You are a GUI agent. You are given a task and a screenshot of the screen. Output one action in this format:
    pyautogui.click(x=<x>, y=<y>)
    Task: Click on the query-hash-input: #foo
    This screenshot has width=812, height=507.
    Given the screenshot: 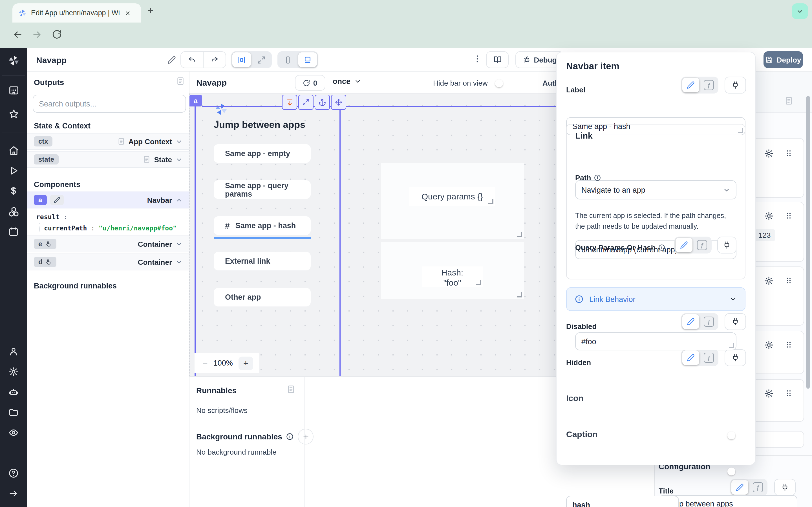 What is the action you would take?
    pyautogui.click(x=656, y=341)
    